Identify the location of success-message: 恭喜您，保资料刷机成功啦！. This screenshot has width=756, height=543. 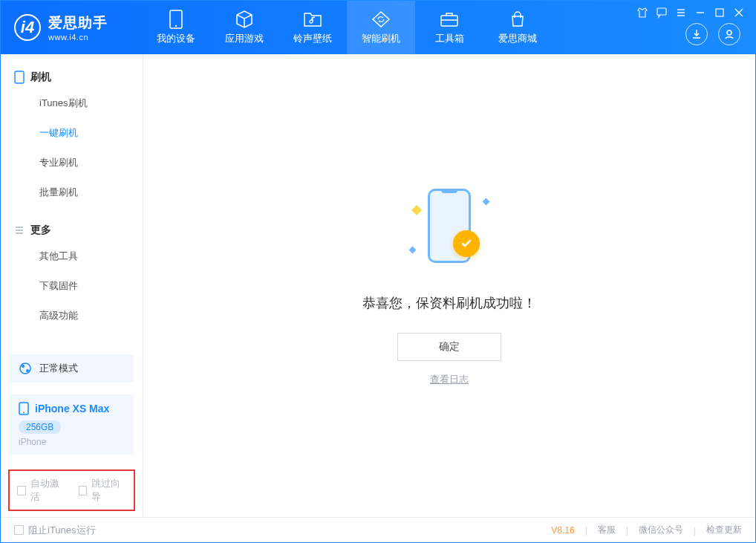
(449, 303).